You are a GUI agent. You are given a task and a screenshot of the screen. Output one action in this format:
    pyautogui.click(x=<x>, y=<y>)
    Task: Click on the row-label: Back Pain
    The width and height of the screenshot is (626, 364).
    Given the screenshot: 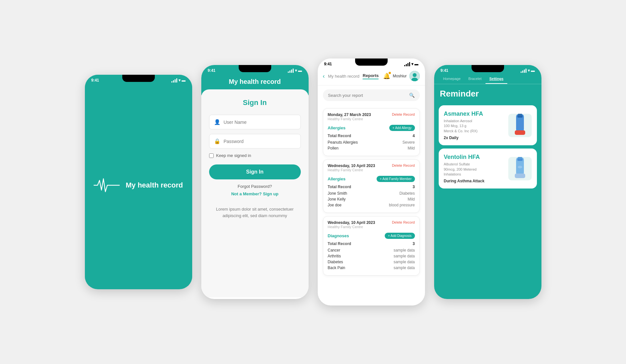 What is the action you would take?
    pyautogui.click(x=337, y=268)
    